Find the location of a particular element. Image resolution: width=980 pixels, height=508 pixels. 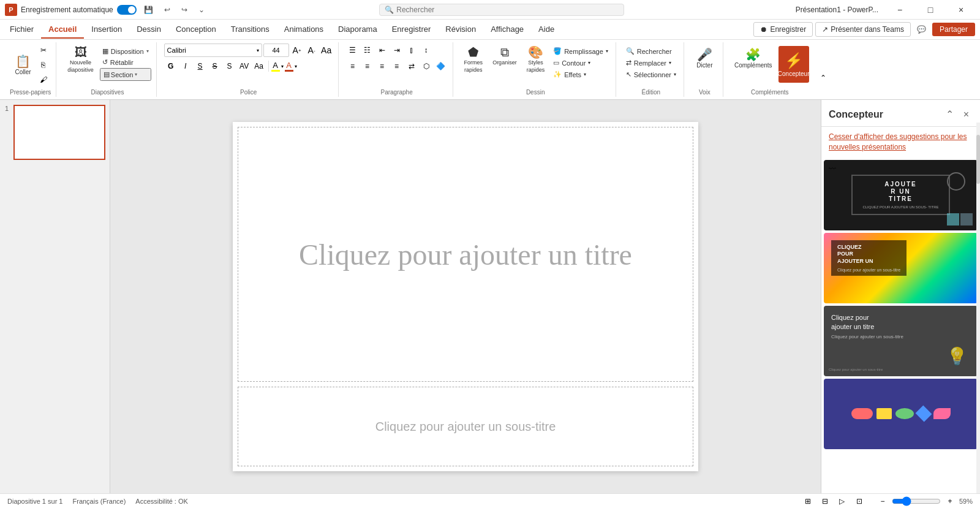

section-button: ▤ Section ▾ is located at coordinates (126, 75).